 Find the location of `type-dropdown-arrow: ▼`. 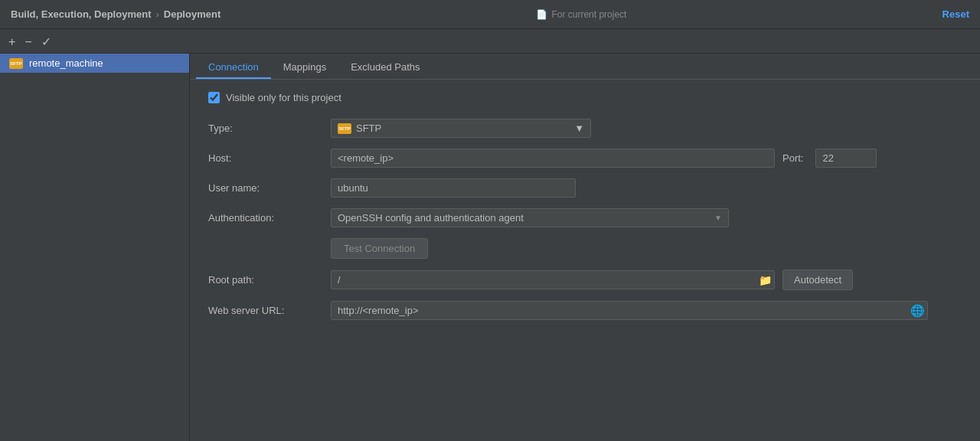

type-dropdown-arrow: ▼ is located at coordinates (579, 129).